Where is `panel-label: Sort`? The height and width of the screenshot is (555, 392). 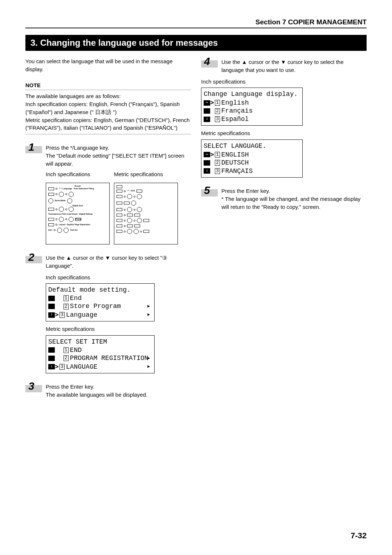 panel-label: Sort is located at coordinates (50, 230).